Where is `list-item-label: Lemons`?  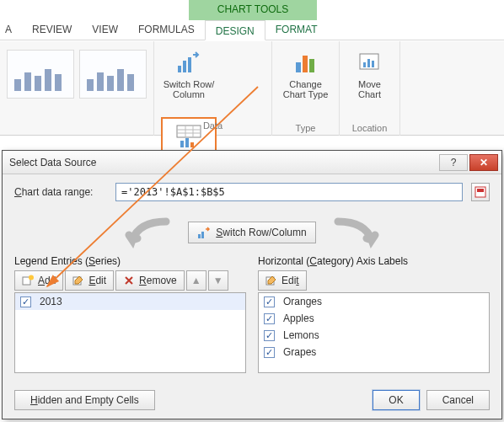
list-item-label: Lemons is located at coordinates (302, 335).